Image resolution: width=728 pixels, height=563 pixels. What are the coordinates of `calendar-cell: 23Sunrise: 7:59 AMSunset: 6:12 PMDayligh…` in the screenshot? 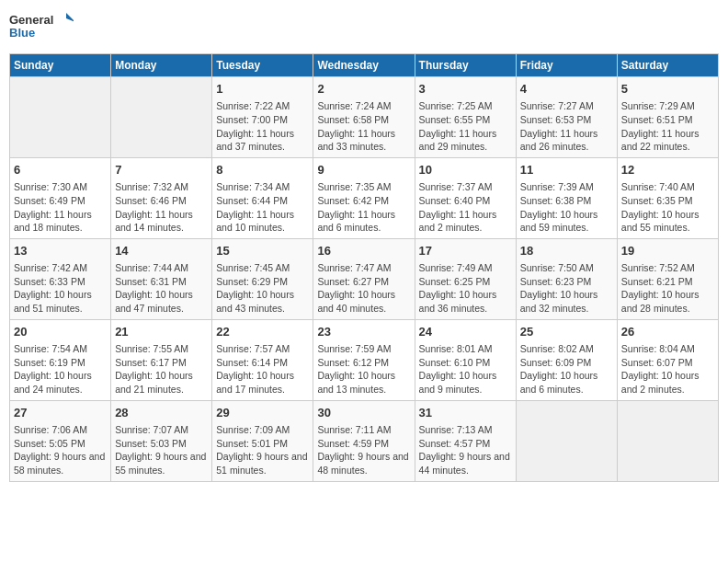 It's located at (364, 360).